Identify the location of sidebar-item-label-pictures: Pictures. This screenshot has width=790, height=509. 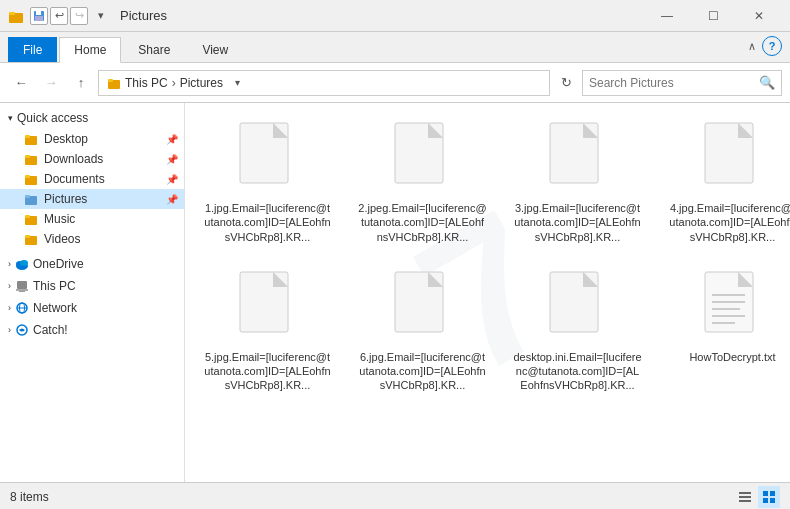
(66, 199).